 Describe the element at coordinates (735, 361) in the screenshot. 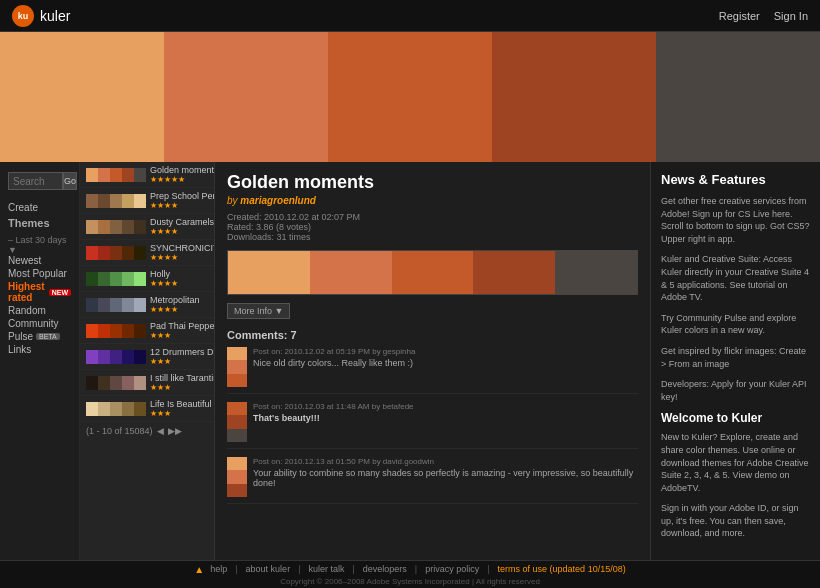

I see `news-panel: News & Features Get other free creative …` at that location.